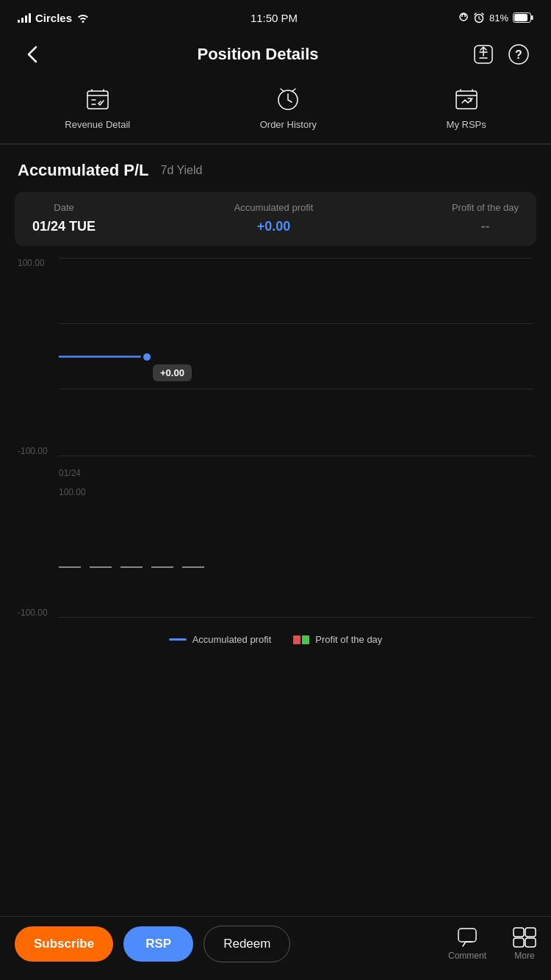 The height and width of the screenshot is (980, 551). I want to click on help-button: ?, so click(519, 54).